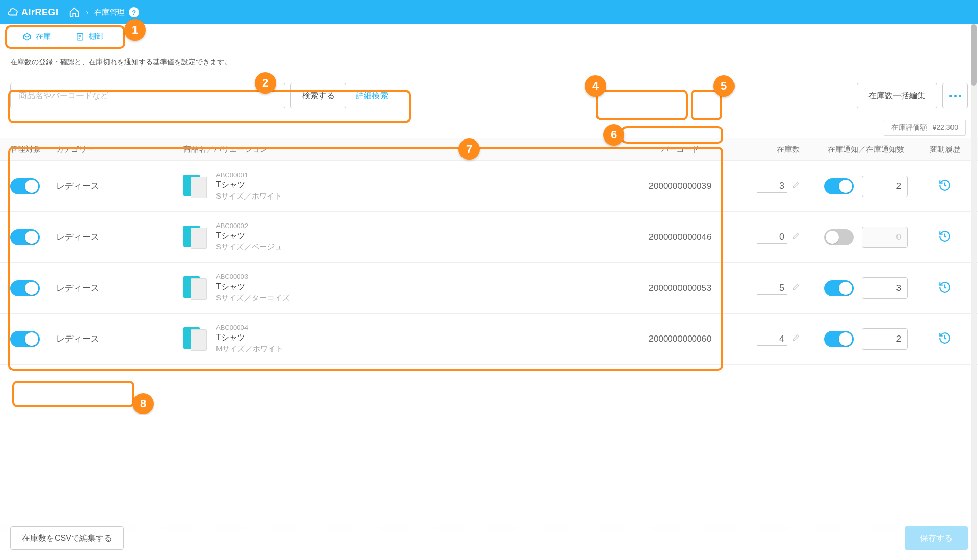 The width and height of the screenshot is (978, 560). I want to click on cloud-icon, so click(14, 12).